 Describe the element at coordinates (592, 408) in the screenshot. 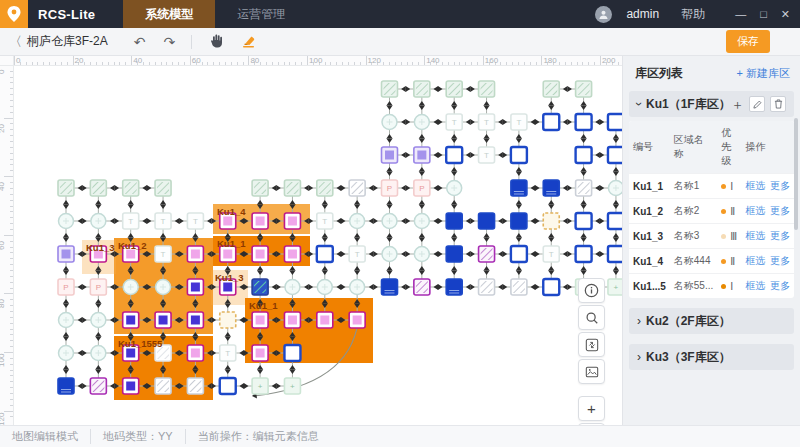

I see `zoom-in-tool: +` at that location.